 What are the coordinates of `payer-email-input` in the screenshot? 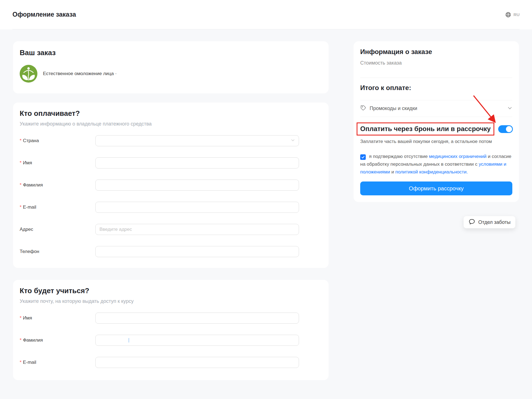 It's located at (197, 207).